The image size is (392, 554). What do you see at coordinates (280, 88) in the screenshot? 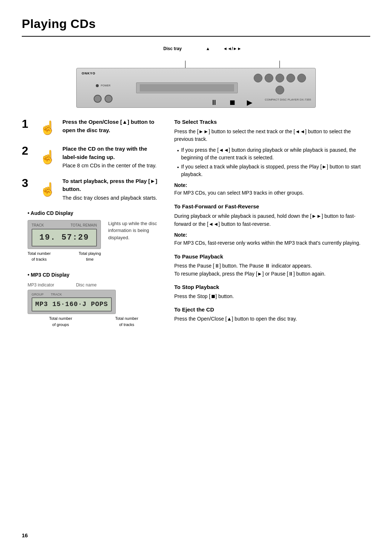
I see `cd-right-panel: COMPACT DISC PLAYER DX-7355` at bounding box center [280, 88].